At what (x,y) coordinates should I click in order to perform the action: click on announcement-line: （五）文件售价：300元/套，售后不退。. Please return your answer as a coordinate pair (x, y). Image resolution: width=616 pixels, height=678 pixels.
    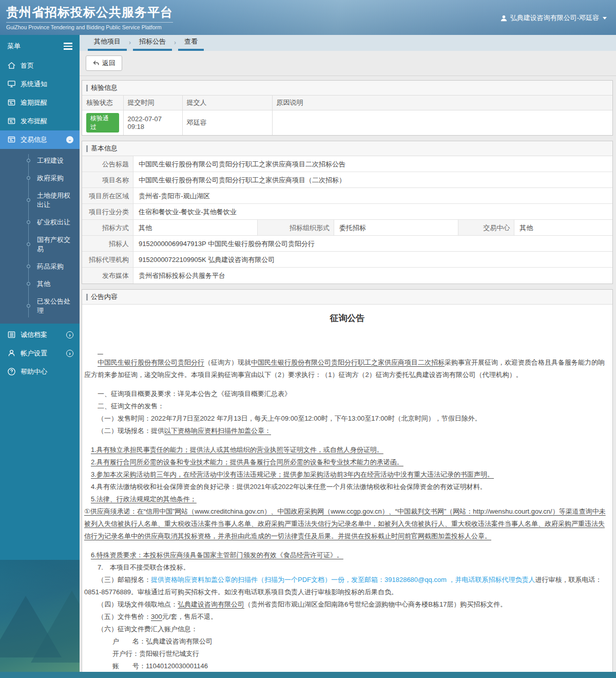
    Looking at the image, I should click on (347, 617).